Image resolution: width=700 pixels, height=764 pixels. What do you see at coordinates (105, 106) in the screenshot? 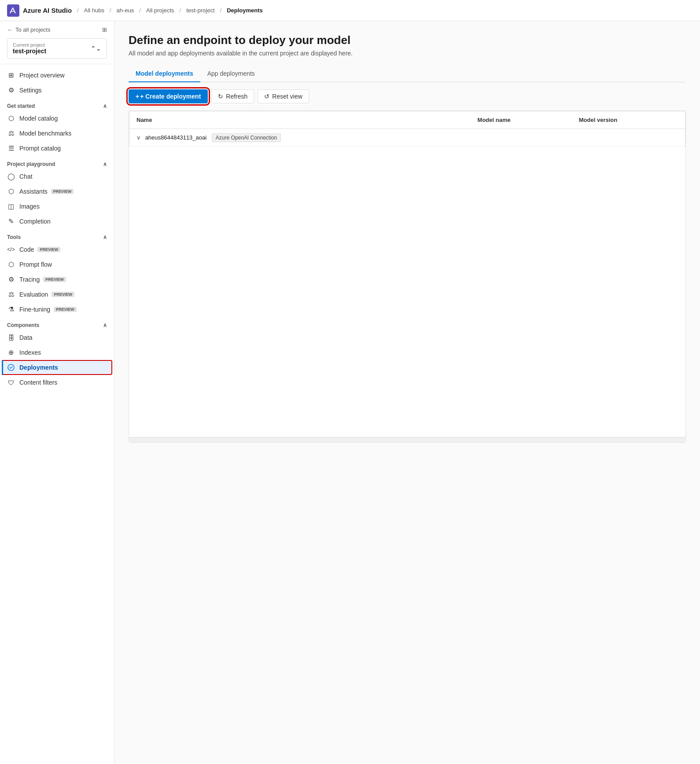
I see `chevron-up-icon: ∧` at bounding box center [105, 106].